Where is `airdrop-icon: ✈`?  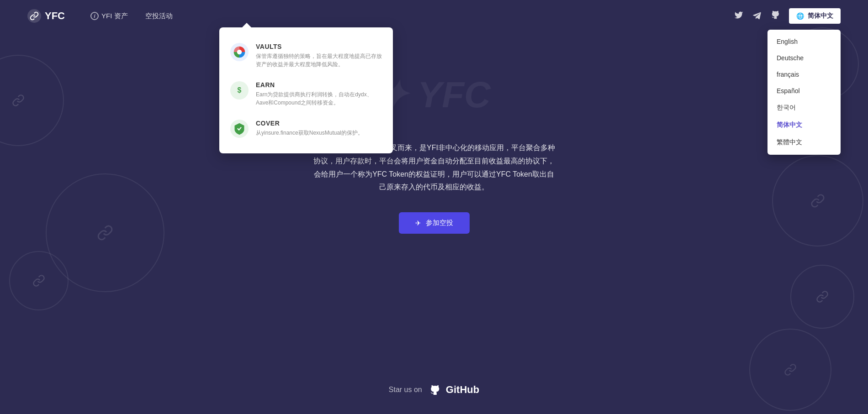 airdrop-icon: ✈ is located at coordinates (418, 223).